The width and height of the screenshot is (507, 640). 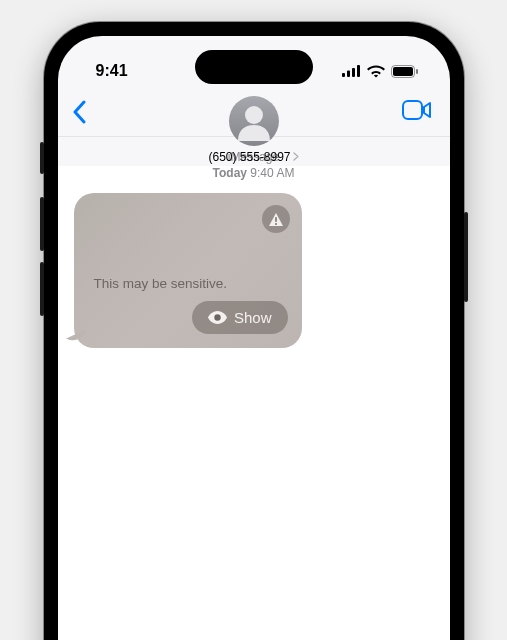 I want to click on nav-bar: (650) 555-8997, so click(x=254, y=112).